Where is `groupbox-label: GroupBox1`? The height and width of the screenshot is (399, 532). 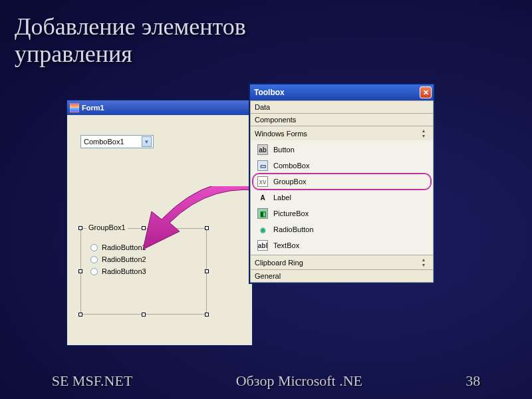 groupbox-label: GroupBox1 is located at coordinates (107, 227).